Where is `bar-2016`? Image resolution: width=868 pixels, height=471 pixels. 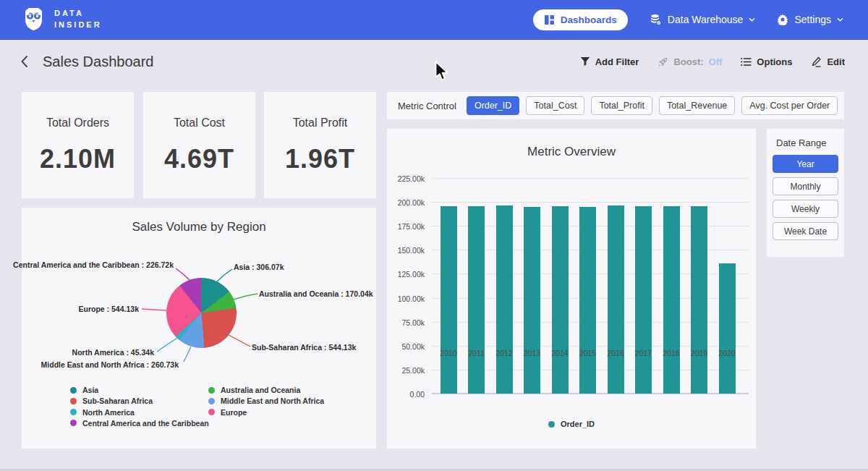
bar-2016 is located at coordinates (616, 300).